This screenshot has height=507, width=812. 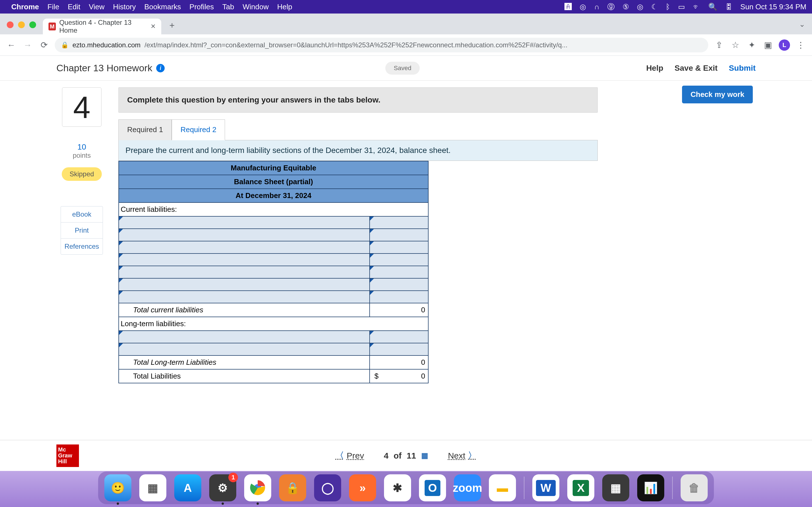 What do you see at coordinates (145, 130) in the screenshot?
I see `tab-required-1: Required 1` at bounding box center [145, 130].